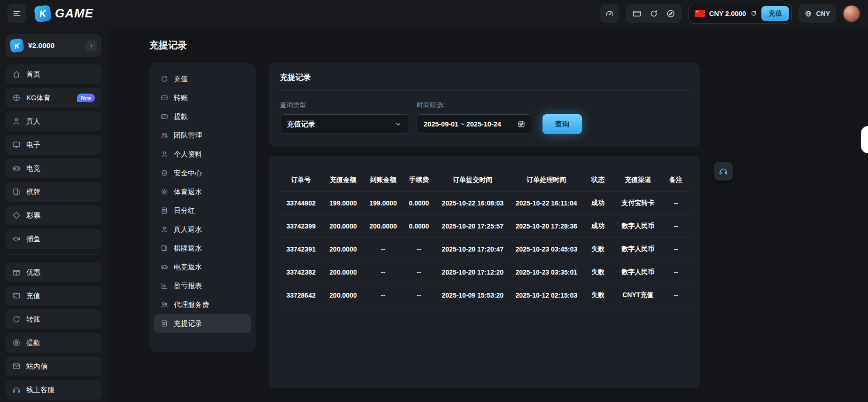 This screenshot has width=868, height=402. What do you see at coordinates (54, 98) in the screenshot?
I see `sidebar-item-kg-sports: KG体育New` at bounding box center [54, 98].